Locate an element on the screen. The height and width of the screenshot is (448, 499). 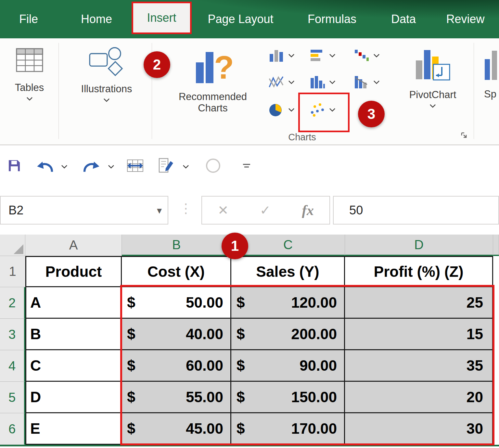
cell-value: 200.00 is located at coordinates (314, 334).